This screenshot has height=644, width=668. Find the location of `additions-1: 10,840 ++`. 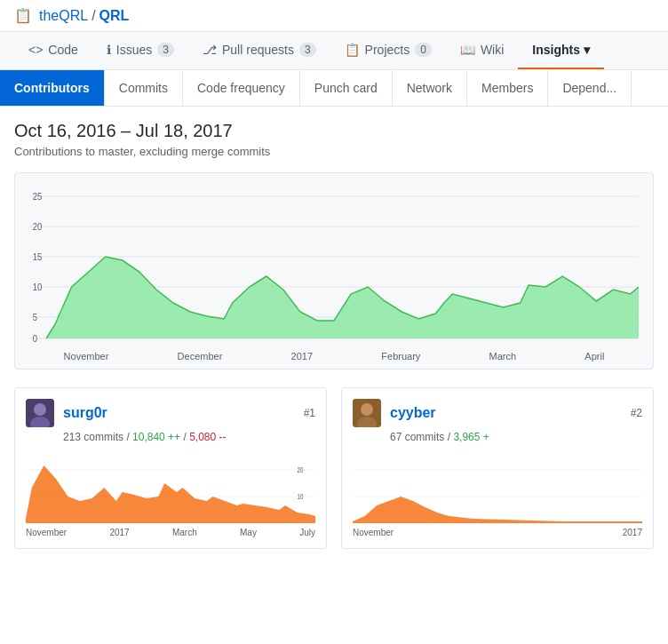

additions-1: 10,840 ++ is located at coordinates (156, 437).